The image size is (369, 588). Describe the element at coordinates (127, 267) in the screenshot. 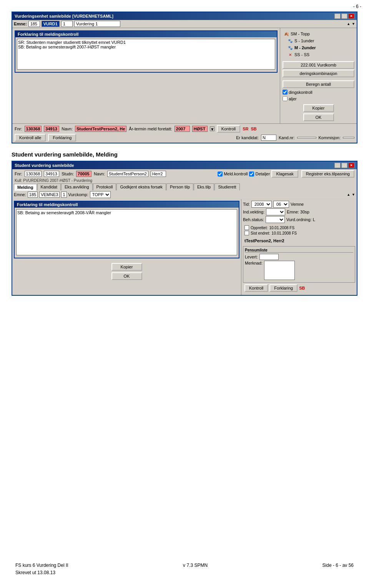

I see `kopier-btn-2: Kopier` at that location.